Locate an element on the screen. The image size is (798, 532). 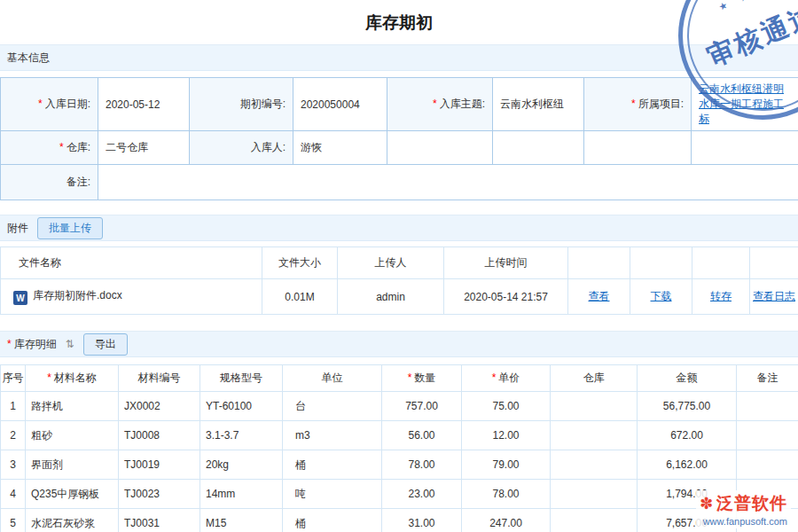
brand-footer: ✽ 泛普软件 www.fanpusoft.com is located at coordinates (743, 509).